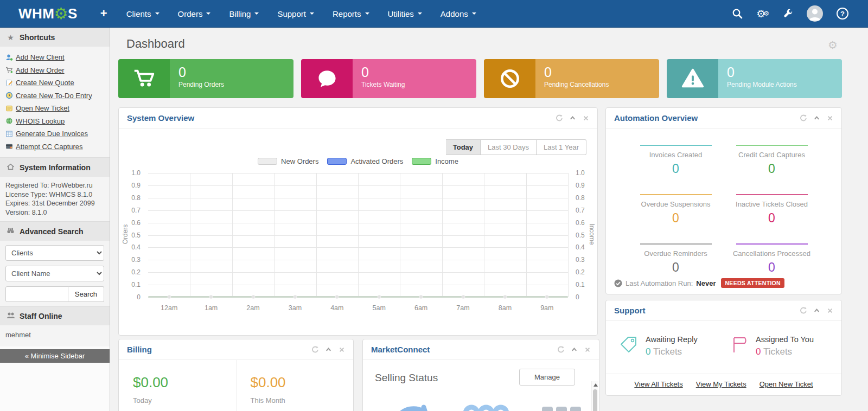 This screenshot has height=411, width=868. I want to click on navbar-icons: ⚙⚙ ?, so click(790, 14).